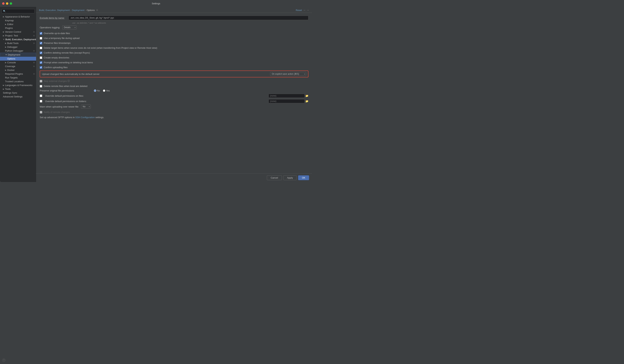  What do you see at coordinates (67, 53) in the screenshot?
I see `confirm-delete-label: Confirm deleting remote files (except Rs…` at bounding box center [67, 53].